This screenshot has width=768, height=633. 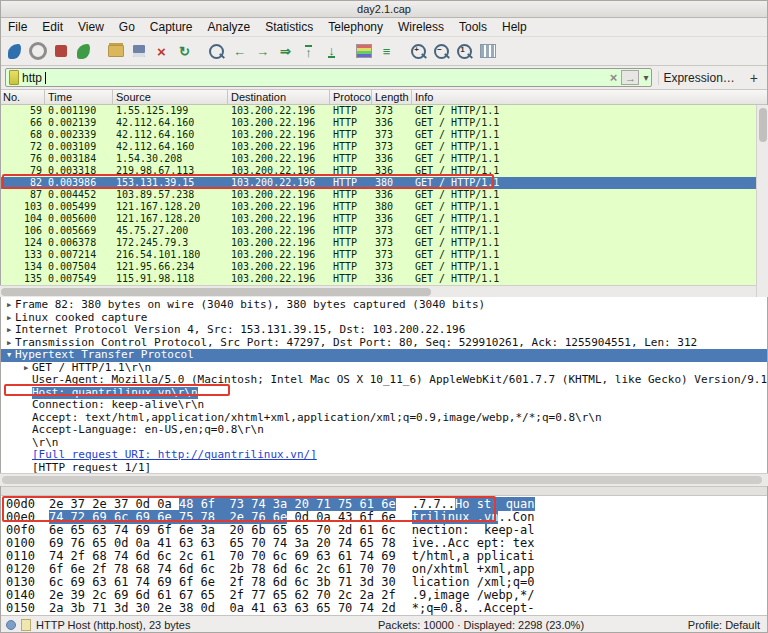 I want to click on detail-line: ▶ Transmission Control Protocol, Src Por…, so click(x=386, y=344).